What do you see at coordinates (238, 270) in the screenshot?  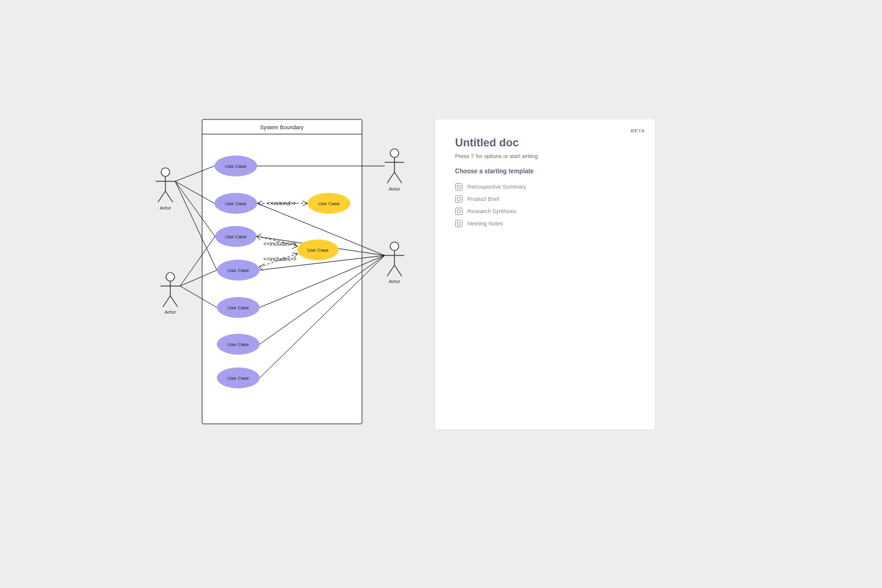 I see `use-case-6: Use Case` at bounding box center [238, 270].